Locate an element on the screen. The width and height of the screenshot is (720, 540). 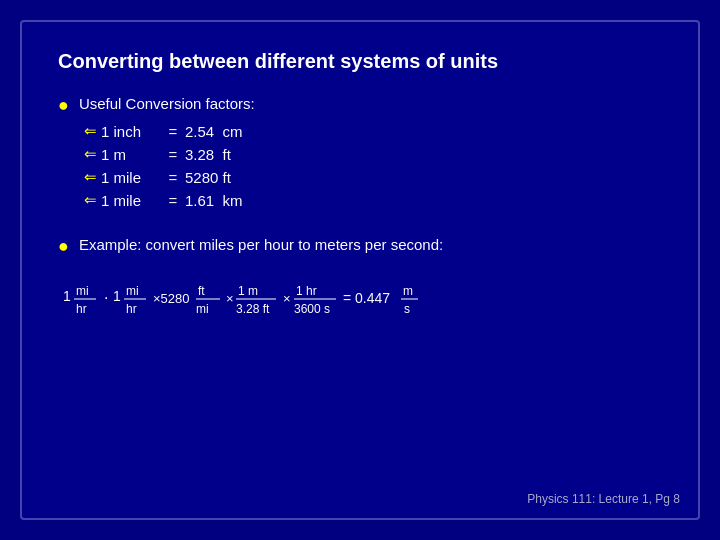
conv-eq-4: = is located at coordinates (173, 200).